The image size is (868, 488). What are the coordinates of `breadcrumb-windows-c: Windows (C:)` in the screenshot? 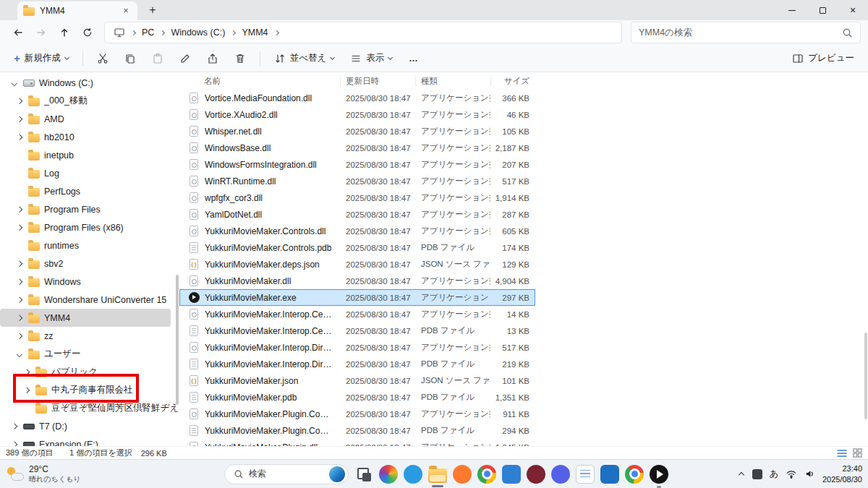 It's located at (198, 33).